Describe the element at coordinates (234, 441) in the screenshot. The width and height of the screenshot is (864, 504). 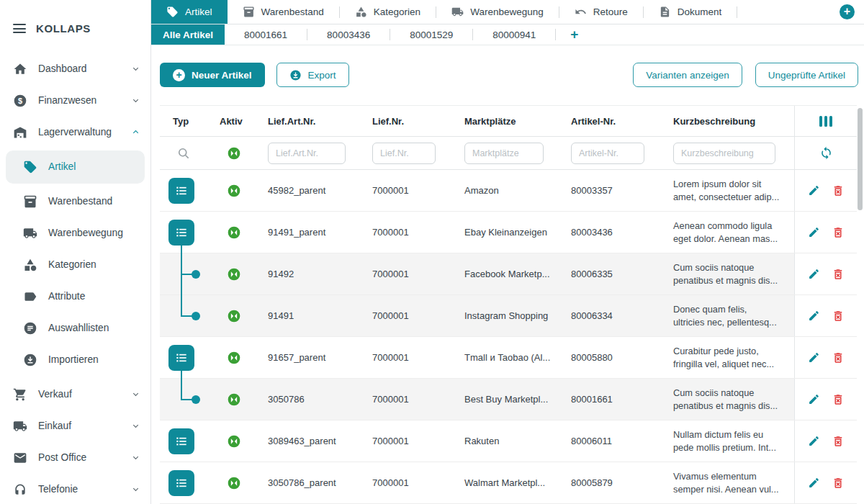
I see `active-status-icon` at that location.